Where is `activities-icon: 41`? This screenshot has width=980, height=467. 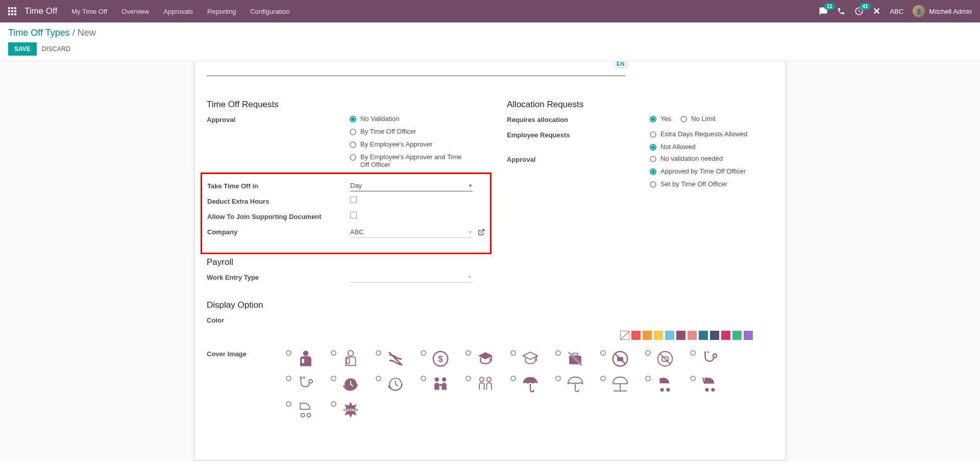 activities-icon: 41 is located at coordinates (859, 11).